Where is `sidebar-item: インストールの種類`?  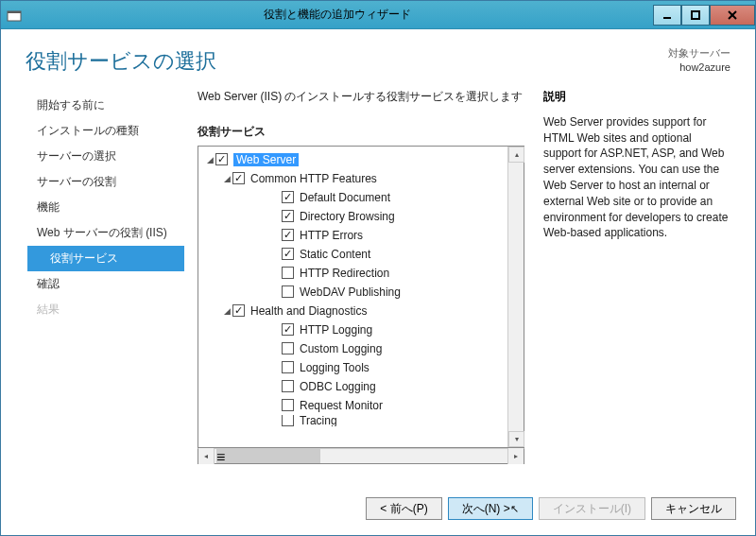
sidebar-item: インストールの種類 is located at coordinates (104, 130).